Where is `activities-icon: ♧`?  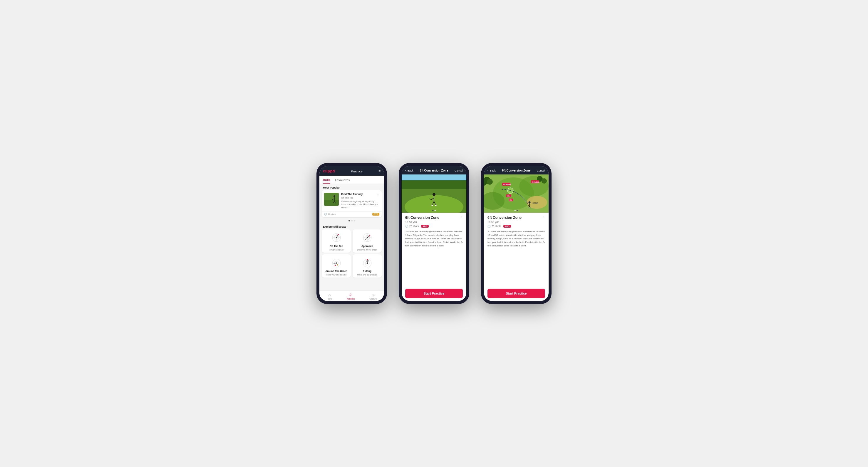 activities-icon: ♧ is located at coordinates (350, 295).